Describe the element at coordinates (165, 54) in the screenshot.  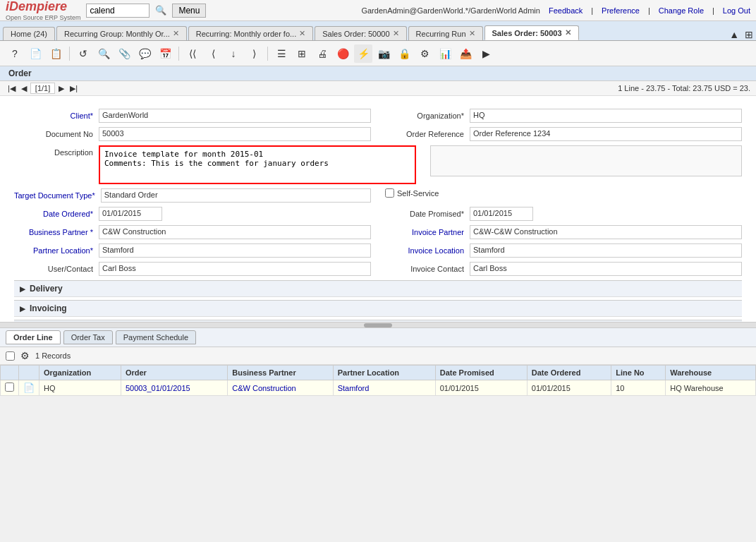
I see `calendar-button: 📅` at that location.